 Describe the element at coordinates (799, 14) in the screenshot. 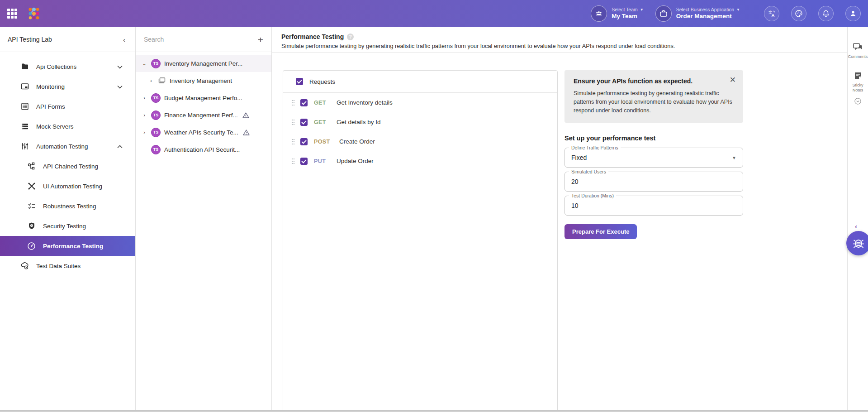

I see `palette-icon` at that location.